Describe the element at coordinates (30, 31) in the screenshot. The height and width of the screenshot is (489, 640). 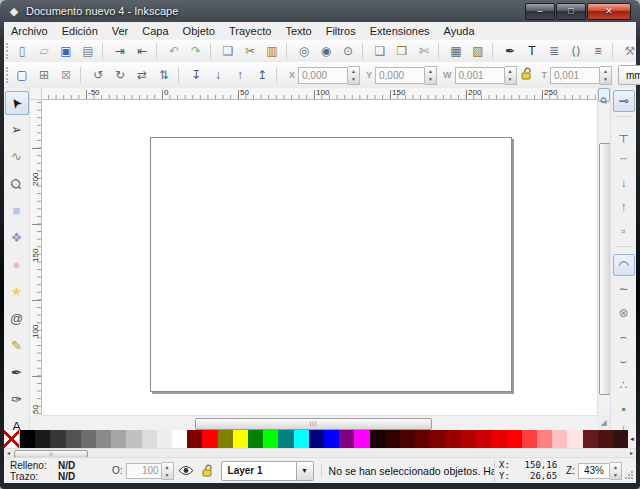
I see `menu-item: Archivo` at that location.